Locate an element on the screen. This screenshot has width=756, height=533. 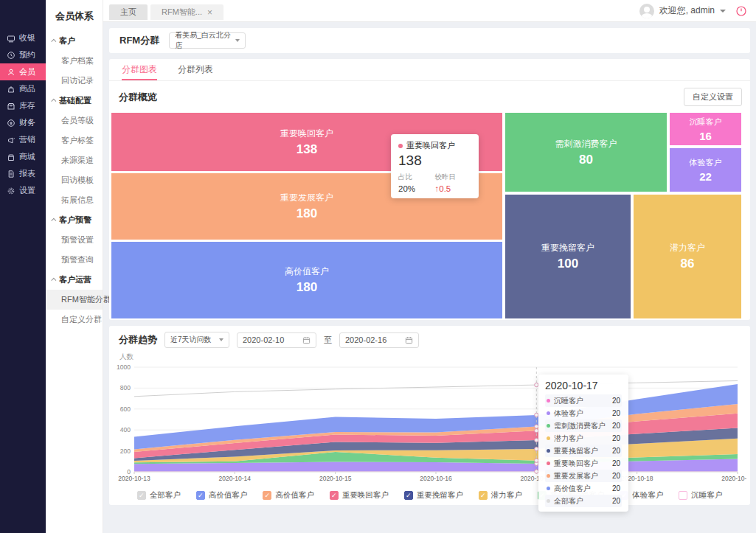
svg-text: 2020-10-14 is located at coordinates (235, 478).